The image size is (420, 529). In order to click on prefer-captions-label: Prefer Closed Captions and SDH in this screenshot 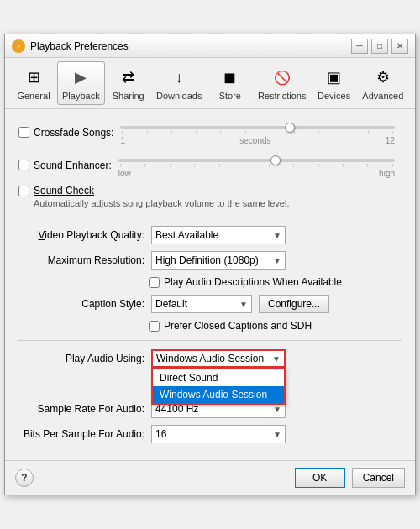, I will do `click(238, 326)`.